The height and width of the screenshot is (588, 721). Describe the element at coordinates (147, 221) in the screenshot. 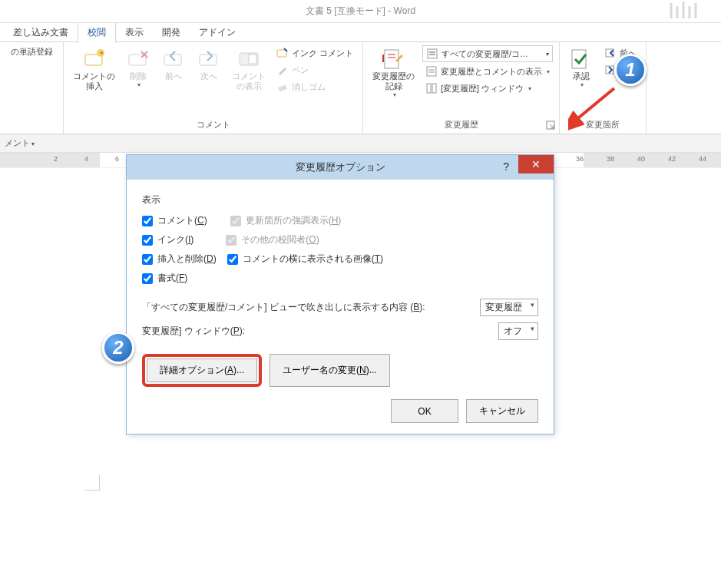

I see `chk-comments-box` at that location.